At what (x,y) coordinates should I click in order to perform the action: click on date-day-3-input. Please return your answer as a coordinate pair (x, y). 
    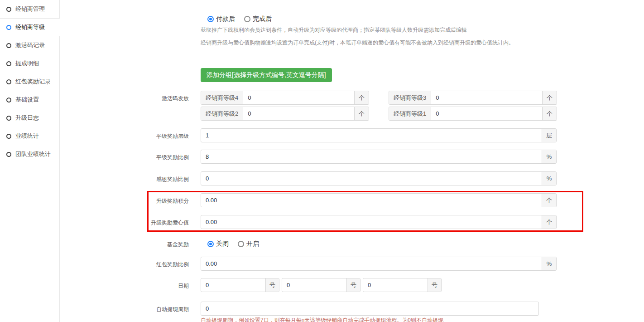
    Looking at the image, I should click on (395, 285).